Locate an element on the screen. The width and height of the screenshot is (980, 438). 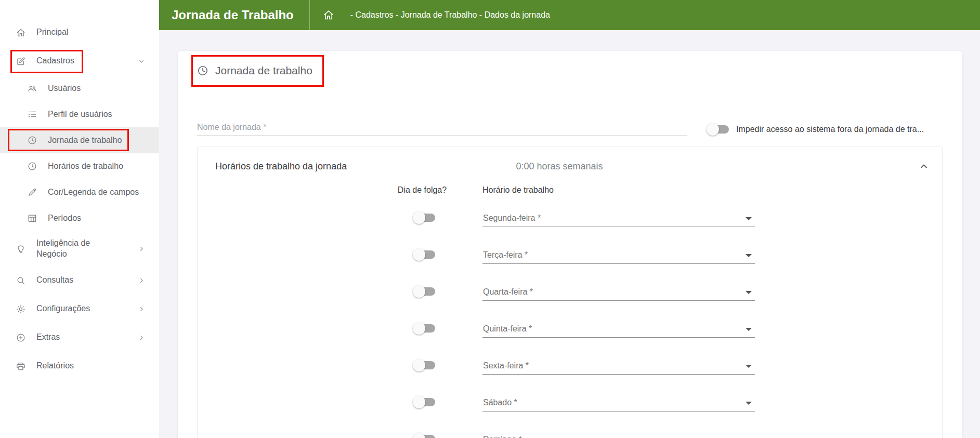
topbar: Jornada de Trabalho - Cadastros - Jornad… is located at coordinates (570, 15).